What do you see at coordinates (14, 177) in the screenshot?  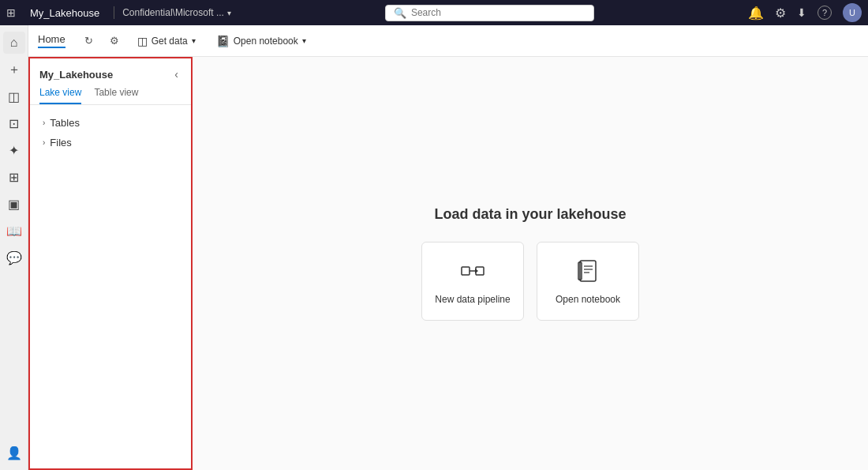 I see `nav-apps-icon: ⊞` at bounding box center [14, 177].